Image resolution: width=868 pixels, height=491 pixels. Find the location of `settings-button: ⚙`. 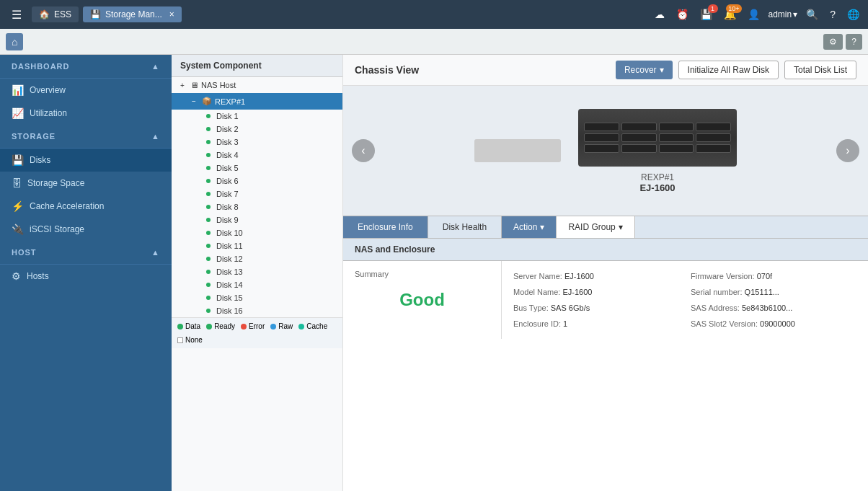

settings-button: ⚙ is located at coordinates (833, 42).